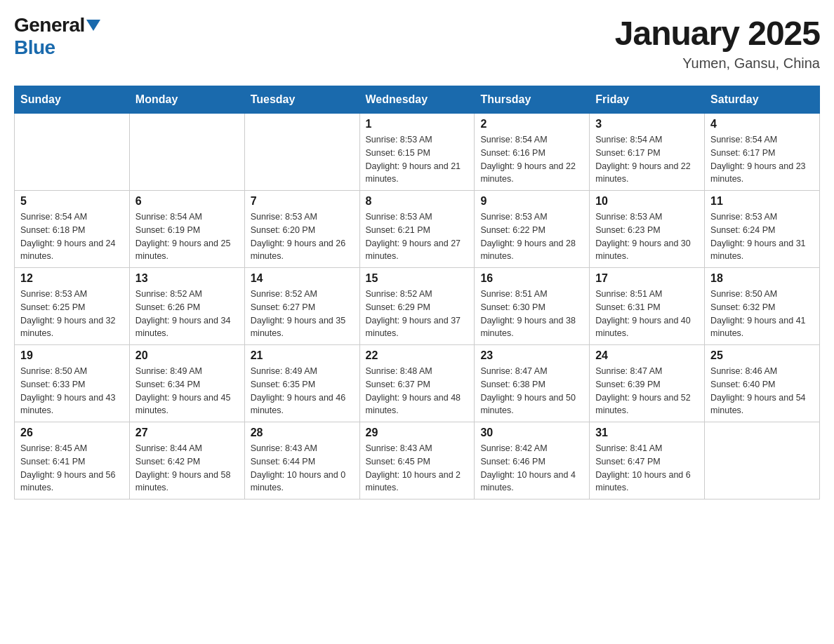 This screenshot has width=834, height=644. I want to click on calendar-subtitle: Yumen, Gansu, China, so click(717, 63).